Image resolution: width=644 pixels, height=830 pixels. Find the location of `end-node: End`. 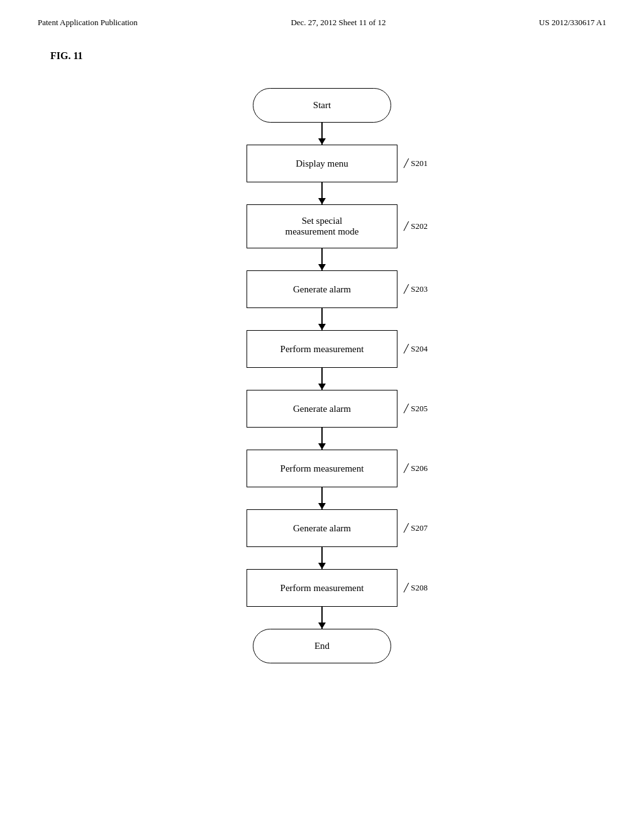

end-node: End is located at coordinates (322, 646).